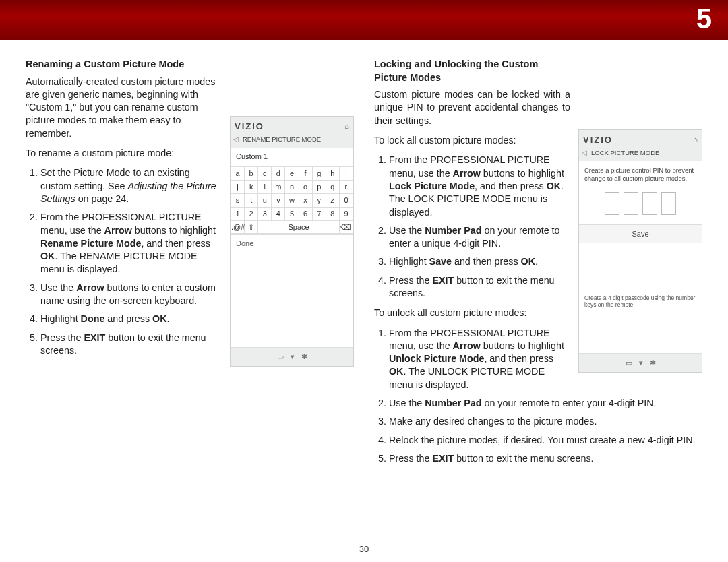  I want to click on key: 1, so click(238, 214).